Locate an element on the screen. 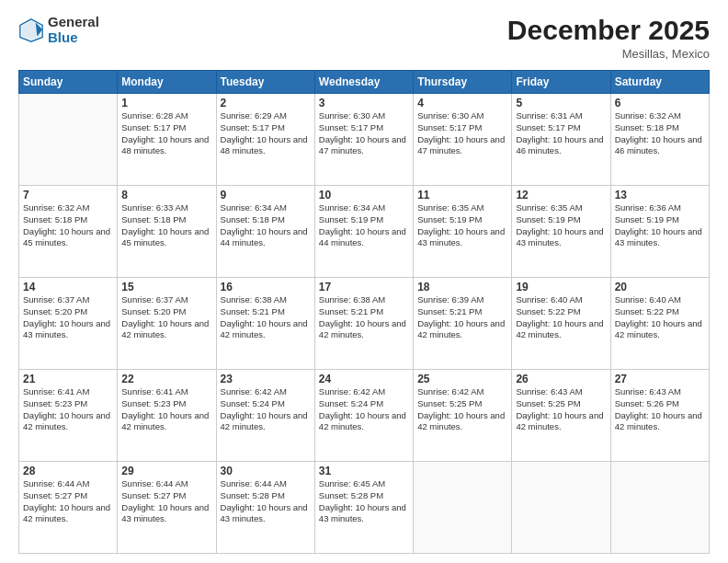 The width and height of the screenshot is (728, 563). day-number: 16 is located at coordinates (266, 287).